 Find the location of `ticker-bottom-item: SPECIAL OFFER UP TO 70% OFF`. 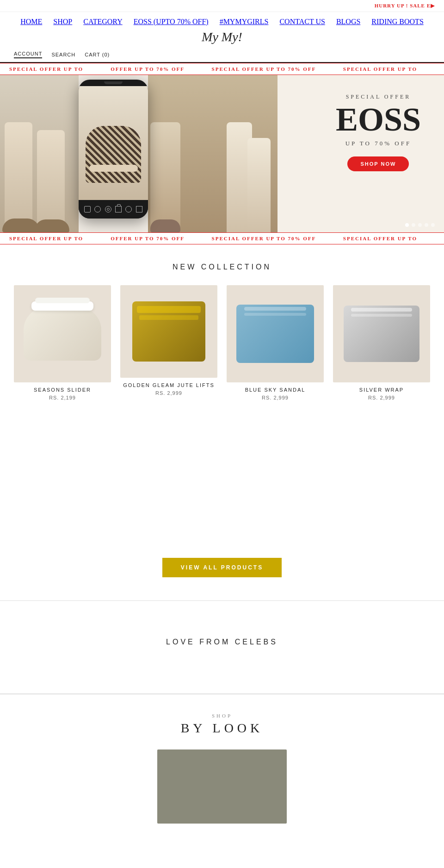

ticker-bottom-item: SPECIAL OFFER UP TO 70% OFF is located at coordinates (268, 238).